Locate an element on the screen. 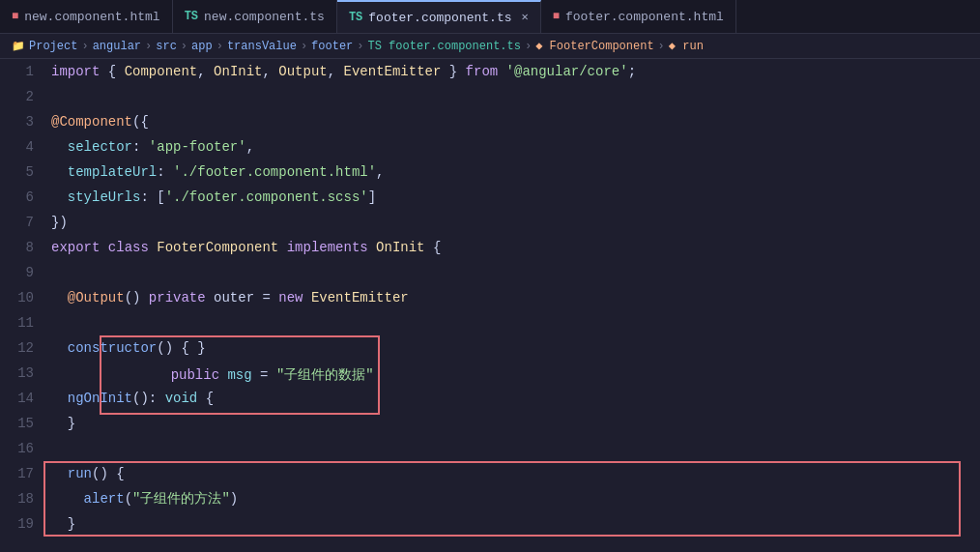 The height and width of the screenshot is (552, 980). line-numbers: 1 2 3 4 5 6 7 8 9 10 11 12 13 14 15 16 1… is located at coordinates (21, 305).